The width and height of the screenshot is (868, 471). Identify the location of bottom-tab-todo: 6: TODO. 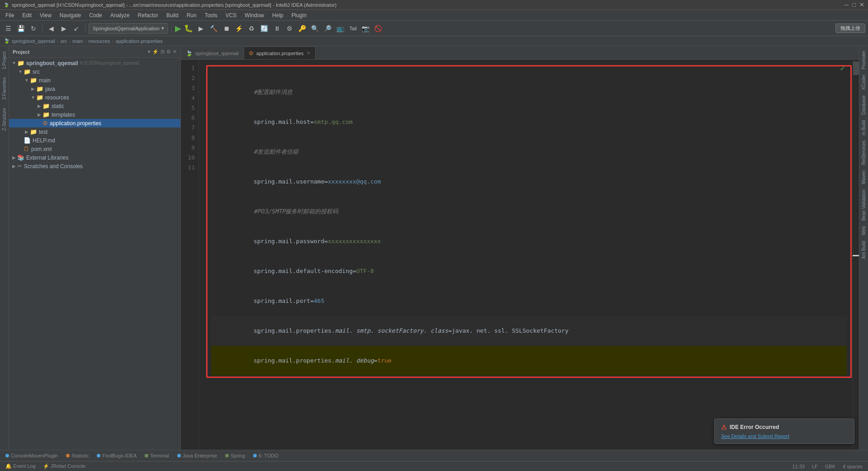
(266, 456).